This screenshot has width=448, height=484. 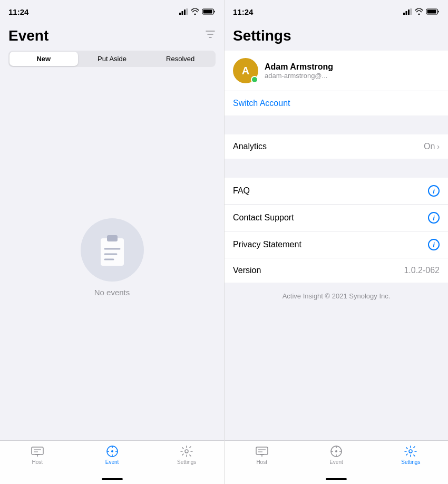 What do you see at coordinates (112, 292) in the screenshot?
I see `empty-text: No events` at bounding box center [112, 292].